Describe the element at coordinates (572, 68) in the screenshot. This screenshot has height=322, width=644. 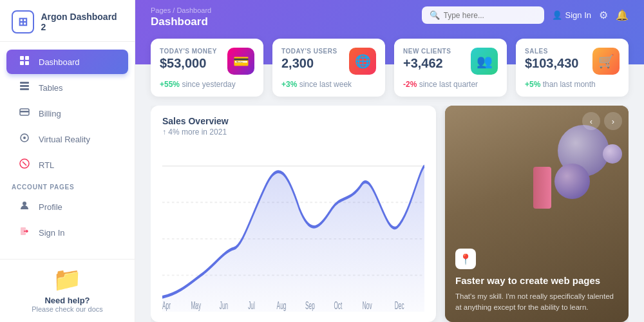
I see `stat-card-3: SALES $103,430 🛒 +5% than last month` at that location.